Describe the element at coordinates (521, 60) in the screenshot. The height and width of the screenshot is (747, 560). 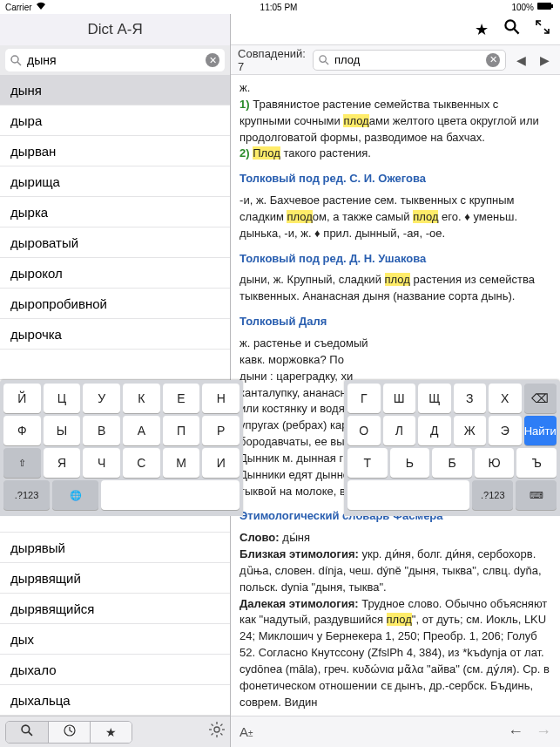
I see `find-prev: ◀` at that location.